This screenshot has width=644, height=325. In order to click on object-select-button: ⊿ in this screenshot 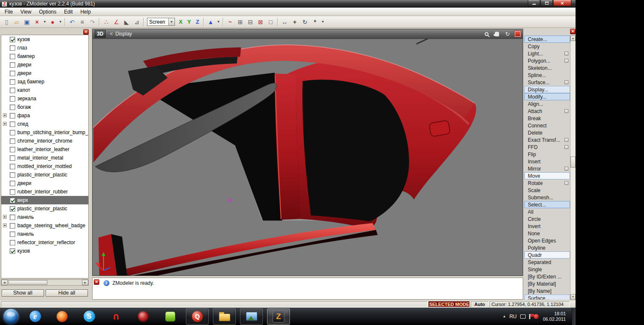, I will do `click(137, 22)`.